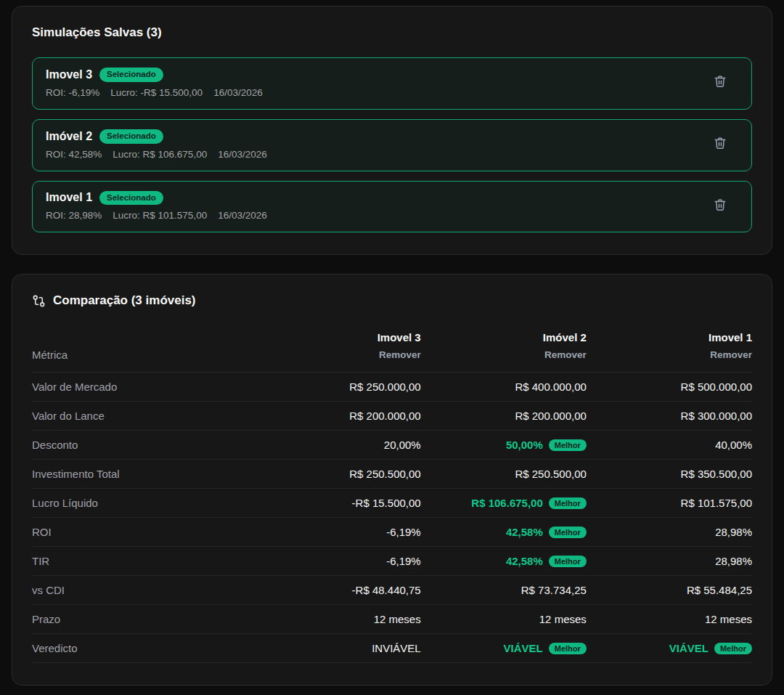 The image size is (784, 695). What do you see at coordinates (504, 350) in the screenshot?
I see `column-header-imovel-2: Imóvel 2 Remover` at bounding box center [504, 350].